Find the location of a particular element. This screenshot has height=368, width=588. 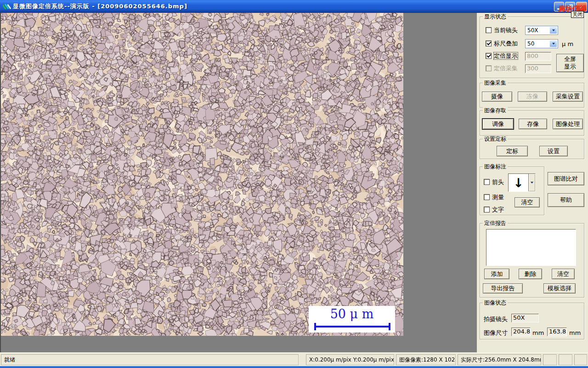

scale-bar-label: 50 μ m is located at coordinates (352, 314).